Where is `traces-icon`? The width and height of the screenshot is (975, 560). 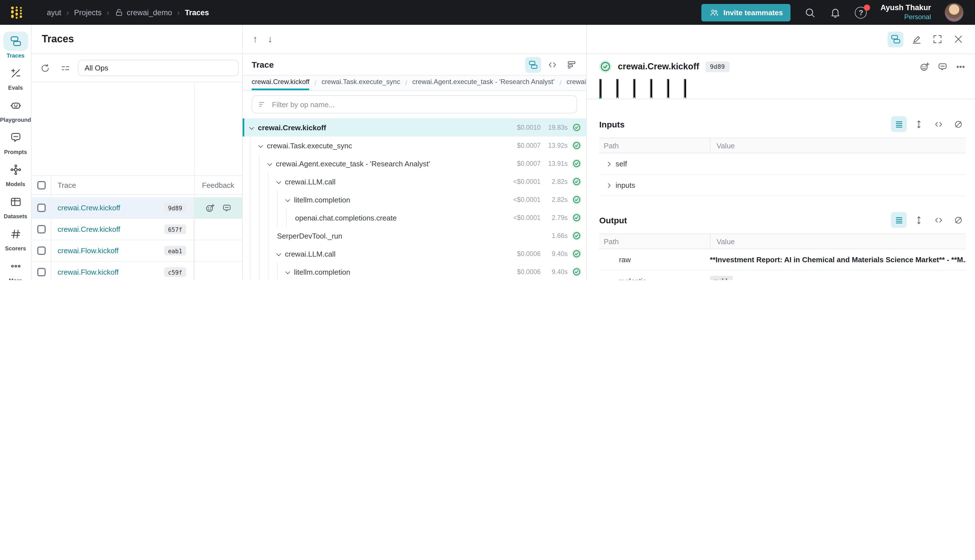
traces-icon is located at coordinates (15, 41).